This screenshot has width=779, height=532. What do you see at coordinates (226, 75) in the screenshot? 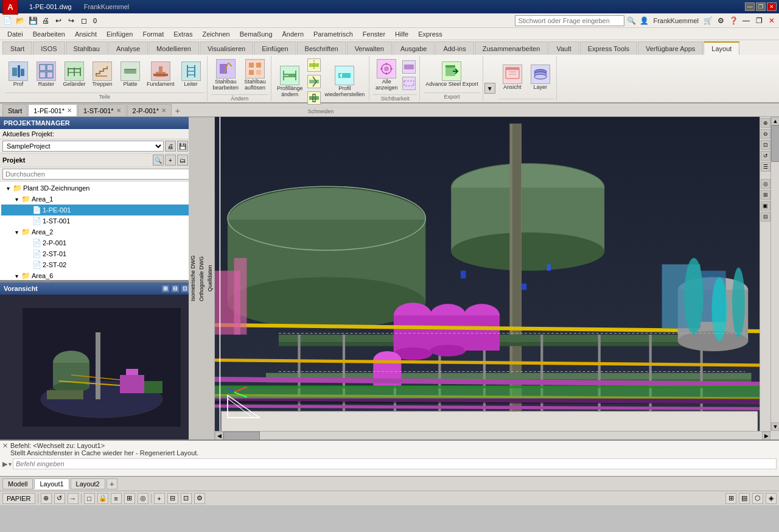
I see `ribbon-btn-stahlbau-bearbeiten: Stahlbaubearbeiten` at bounding box center [226, 75].